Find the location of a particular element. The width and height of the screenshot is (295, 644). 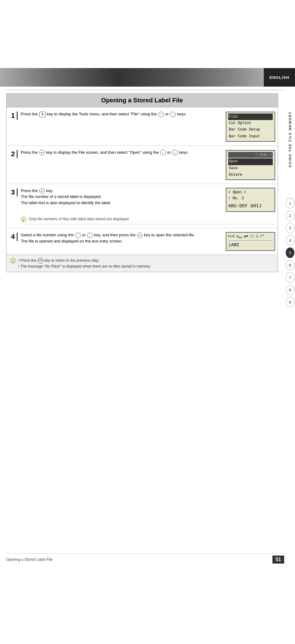

chapter-7: 7 is located at coordinates (290, 277).